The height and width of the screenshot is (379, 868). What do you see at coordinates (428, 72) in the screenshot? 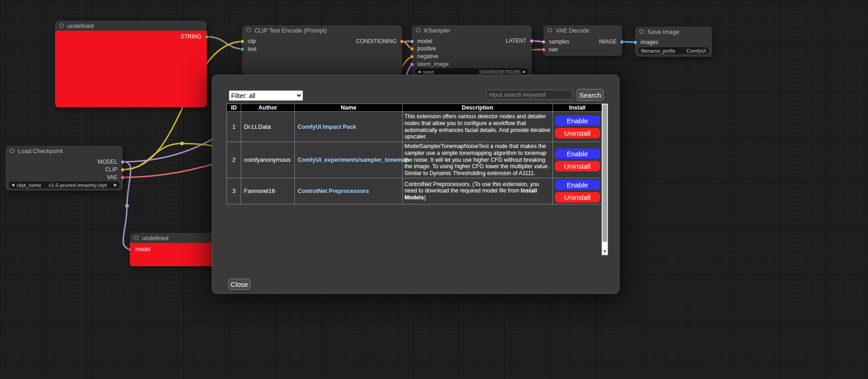
I see `widget-name: seed` at bounding box center [428, 72].